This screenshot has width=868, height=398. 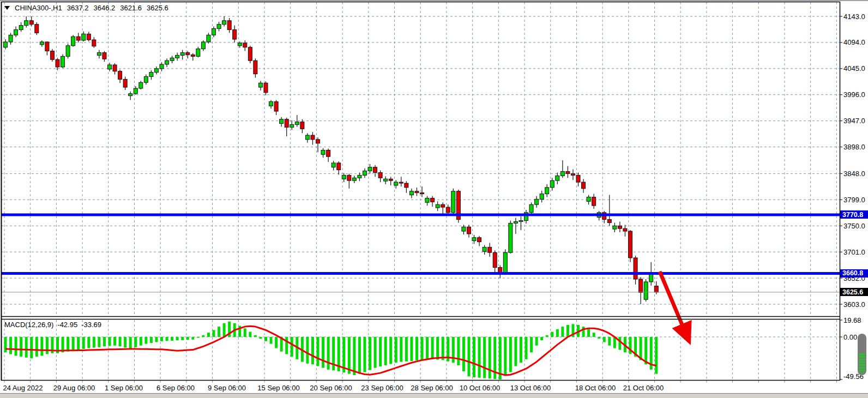 I want to click on time-axis-label: 9 Sep 06:00, so click(x=227, y=388).